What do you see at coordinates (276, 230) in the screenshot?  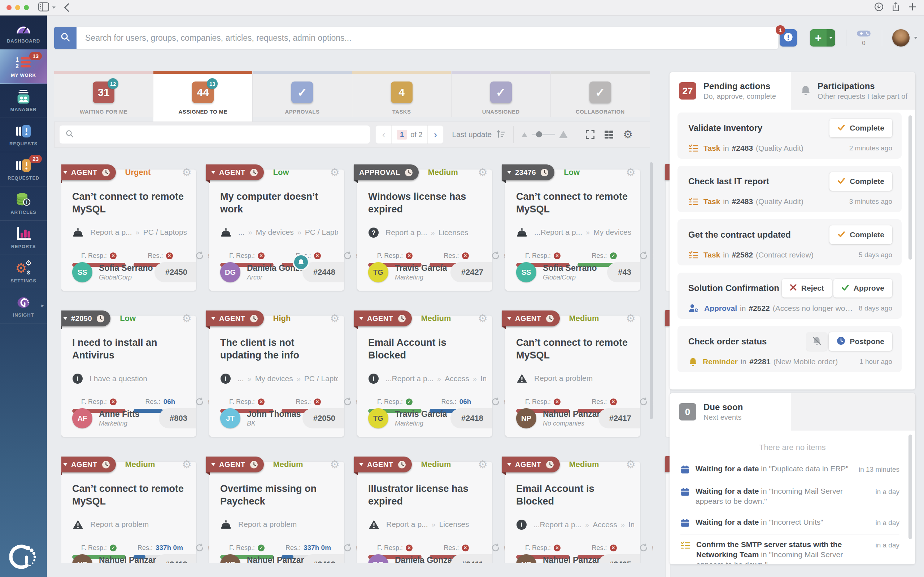 I see `request-card: AGENTLow⚙My computer doesn’t work...»My …` at bounding box center [276, 230].